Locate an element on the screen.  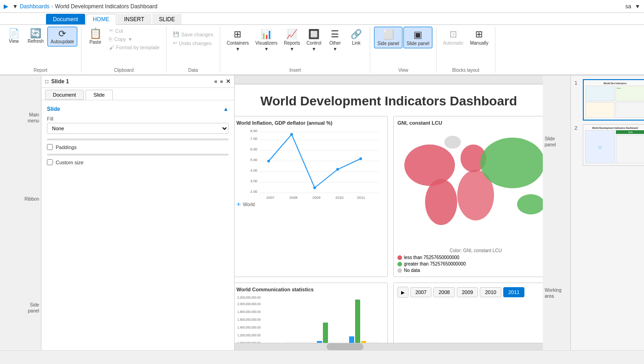
user-name: sa is located at coordinates (628, 6).